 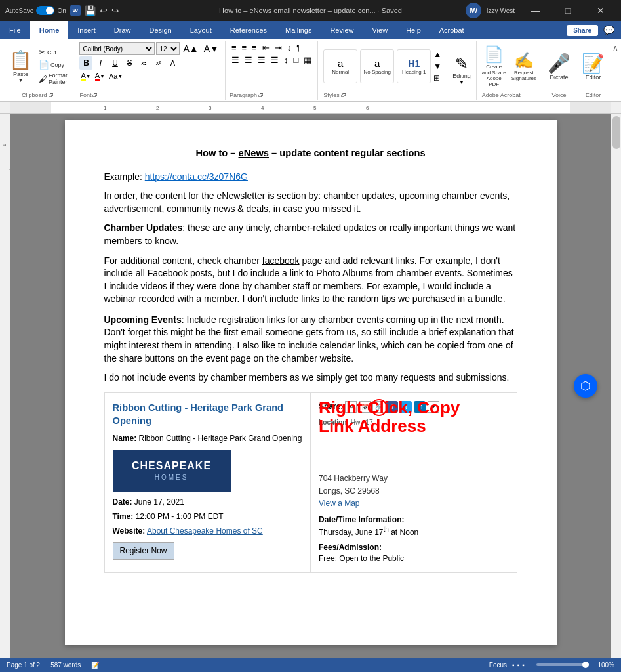 I want to click on view-map-link: View a Map, so click(x=414, y=504).